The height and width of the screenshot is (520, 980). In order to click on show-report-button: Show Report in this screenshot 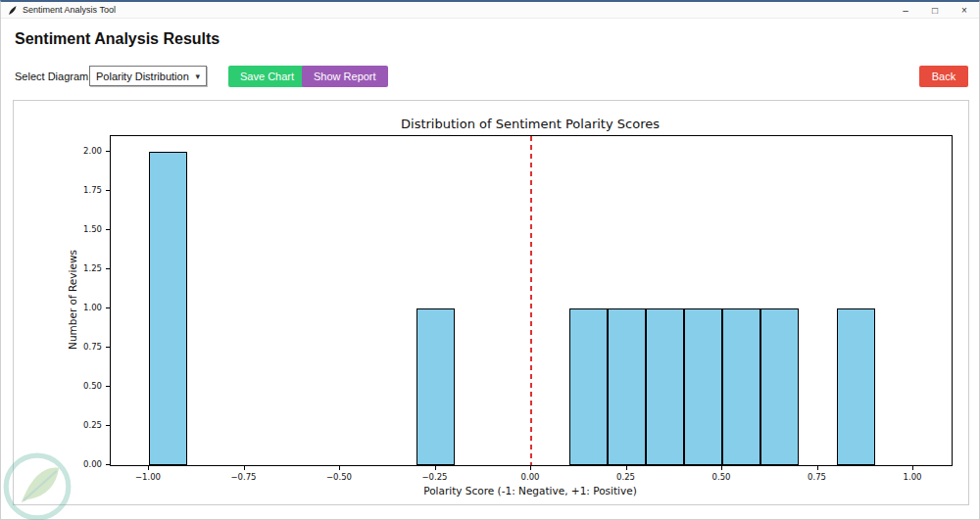, I will do `click(345, 76)`.